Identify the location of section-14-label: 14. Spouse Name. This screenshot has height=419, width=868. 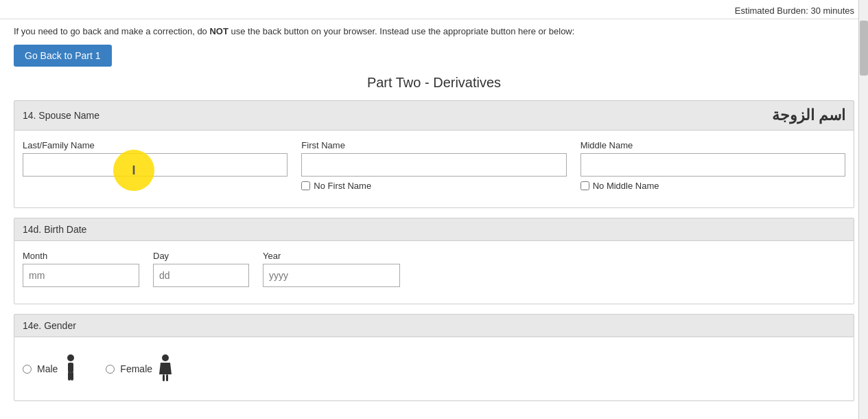
(61, 115).